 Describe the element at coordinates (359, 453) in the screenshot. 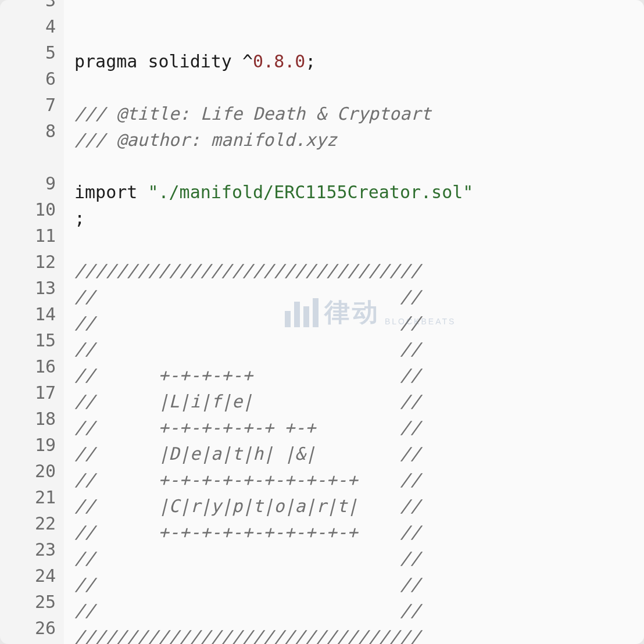

I see `code-line: // |D|e|a|t|h| |&| //` at that location.